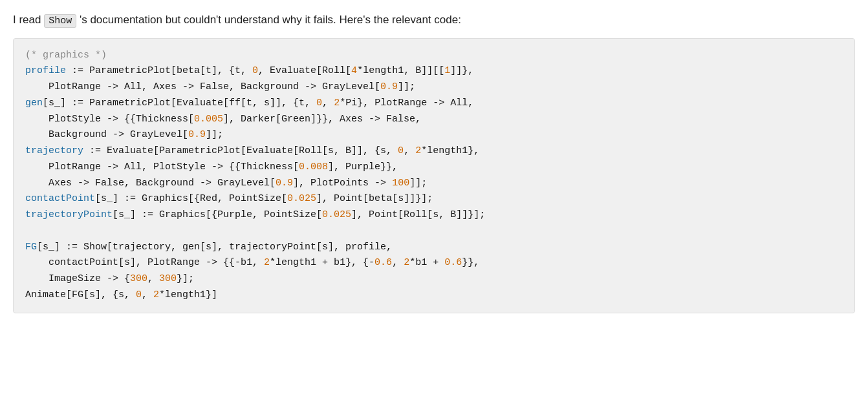 Image resolution: width=868 pixels, height=407 pixels. Describe the element at coordinates (269, 19) in the screenshot. I see `intro-text-suffix: 's documentation but couldn't understand…` at that location.